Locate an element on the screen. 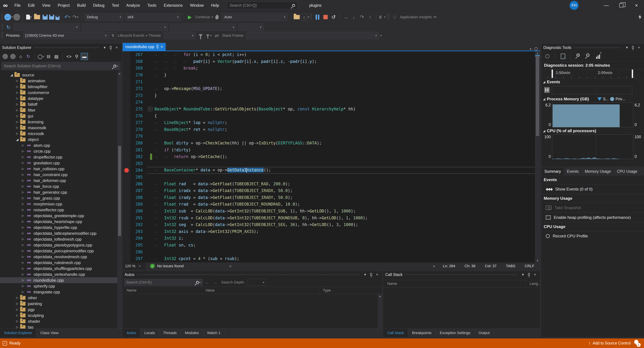 The image size is (644, 348). show-all-files-icon: ▤ is located at coordinates (56, 56).